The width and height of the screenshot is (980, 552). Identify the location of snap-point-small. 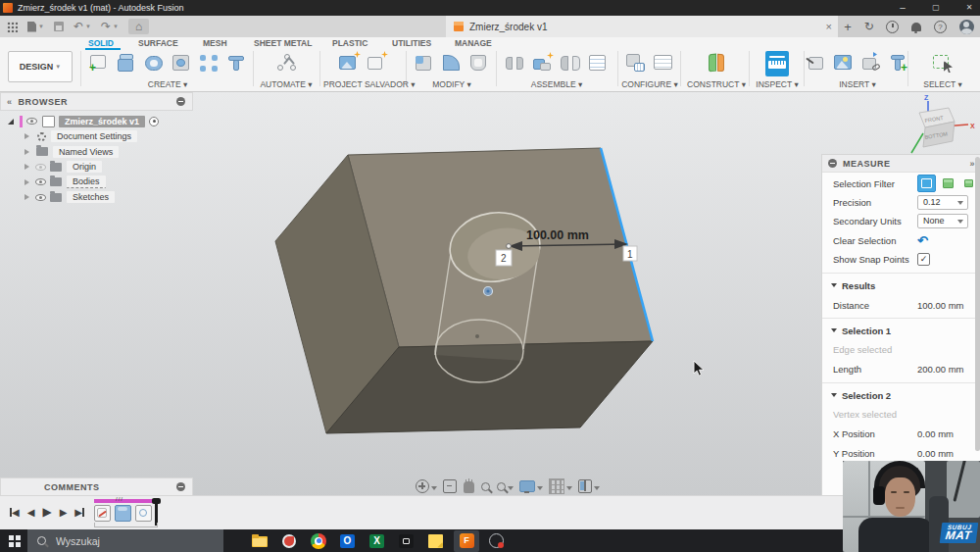
(477, 336).